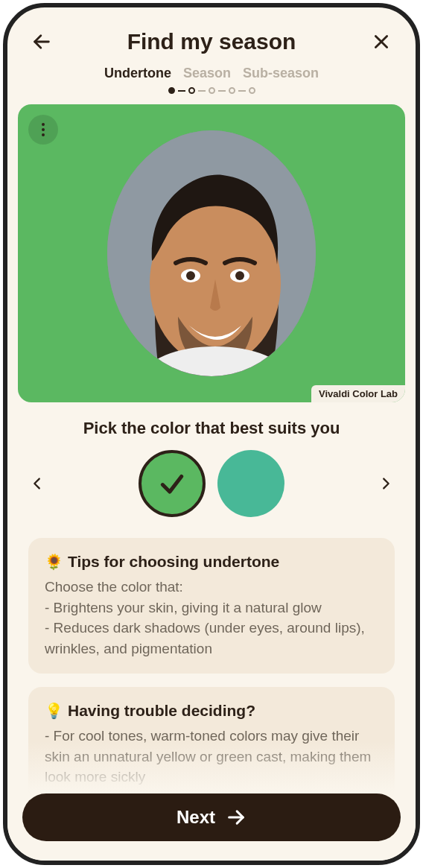 The width and height of the screenshot is (423, 868). I want to click on bulb-icon: 💡, so click(54, 711).